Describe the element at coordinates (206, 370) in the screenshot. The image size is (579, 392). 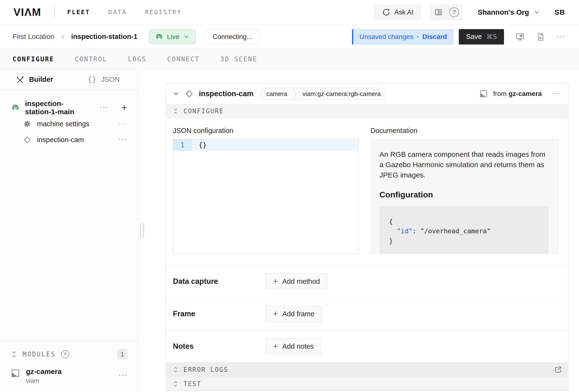
I see `error-logs-label: ERROR LOGS` at that location.